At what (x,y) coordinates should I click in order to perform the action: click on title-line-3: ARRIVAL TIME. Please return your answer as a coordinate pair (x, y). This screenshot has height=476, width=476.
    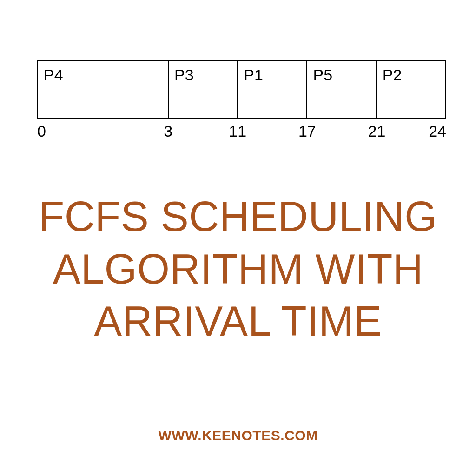
    Looking at the image, I should click on (238, 322).